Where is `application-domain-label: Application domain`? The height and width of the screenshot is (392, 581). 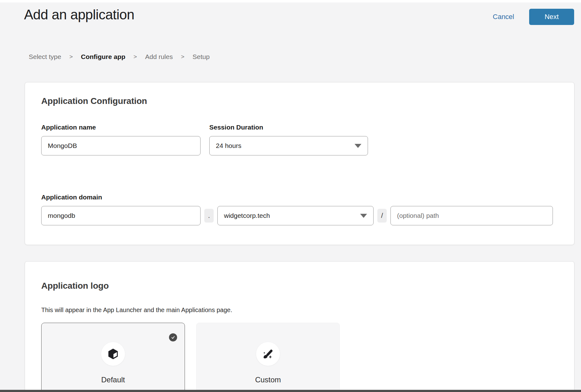 application-domain-label: Application domain is located at coordinates (300, 197).